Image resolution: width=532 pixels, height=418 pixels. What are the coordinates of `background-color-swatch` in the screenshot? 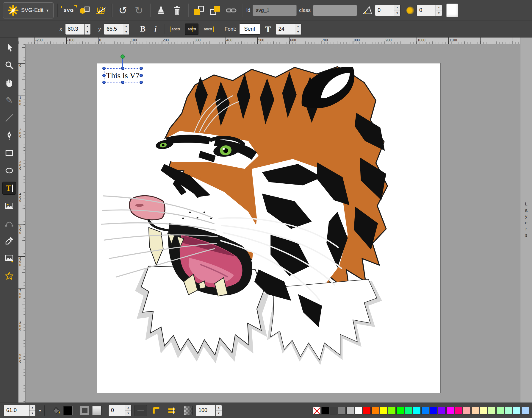 It's located at (452, 10).